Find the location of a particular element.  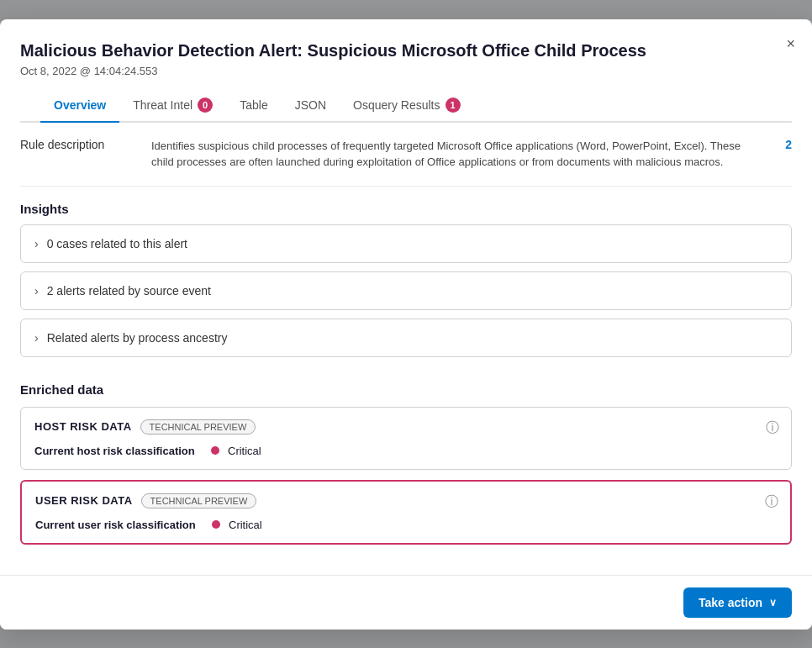

host-risk-row-label: Current host risk classification is located at coordinates (119, 450).